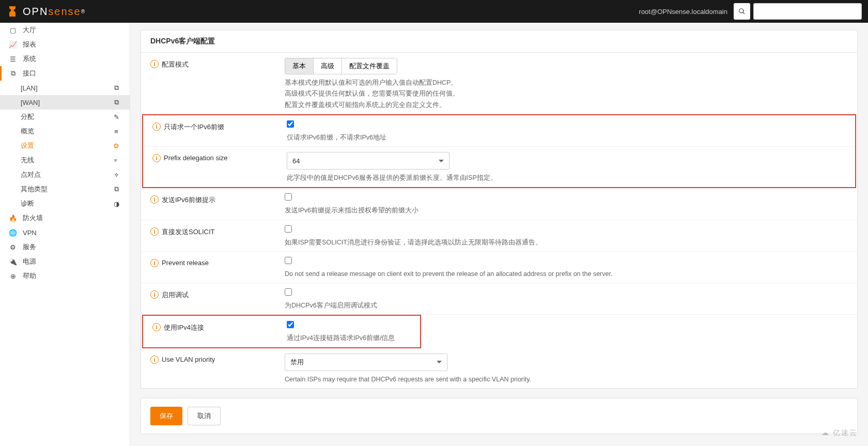 The height and width of the screenshot is (446, 868). Describe the element at coordinates (288, 292) in the screenshot. I see `debug-checkbox` at that location.